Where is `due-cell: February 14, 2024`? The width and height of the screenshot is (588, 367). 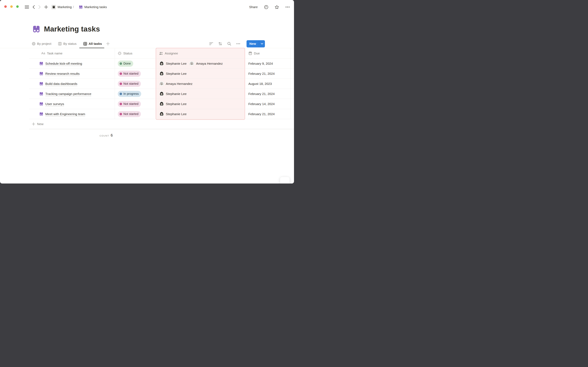 due-cell: February 14, 2024 is located at coordinates (268, 104).